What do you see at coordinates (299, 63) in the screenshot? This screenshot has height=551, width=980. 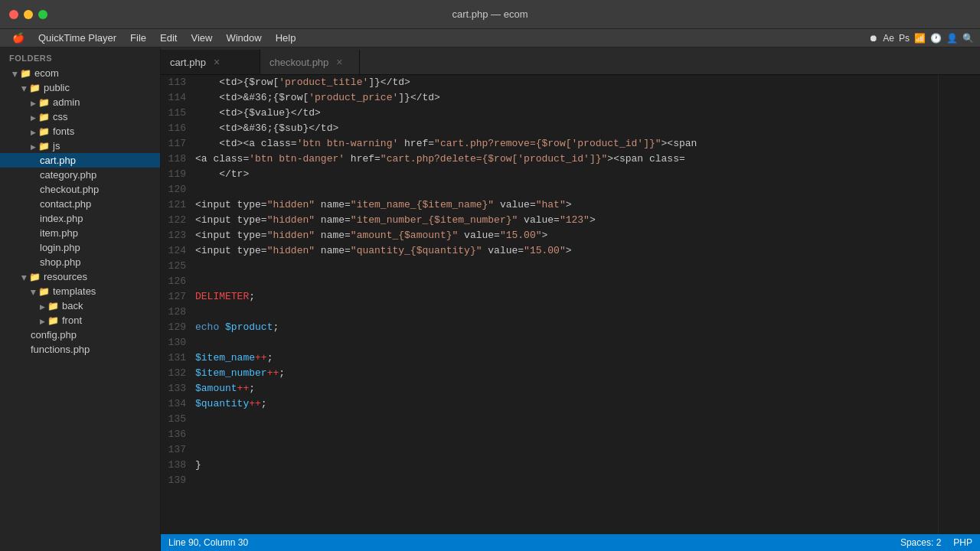 I see `tab-label: checkout.php` at bounding box center [299, 63].